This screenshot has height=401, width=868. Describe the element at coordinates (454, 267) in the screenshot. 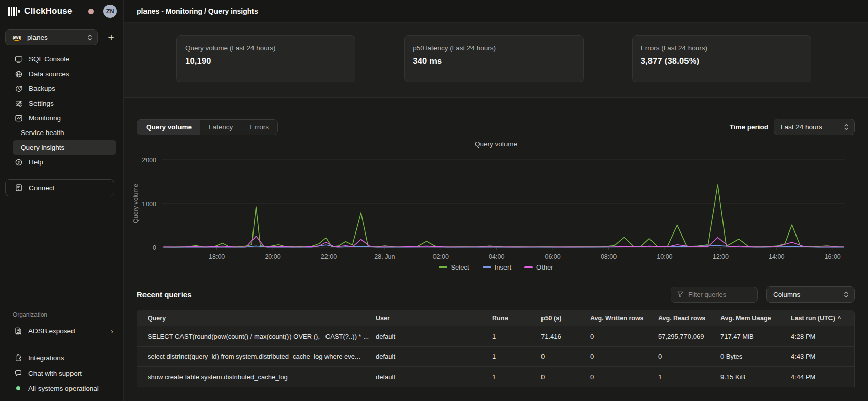

I see `legend-item-select: Select` at that location.